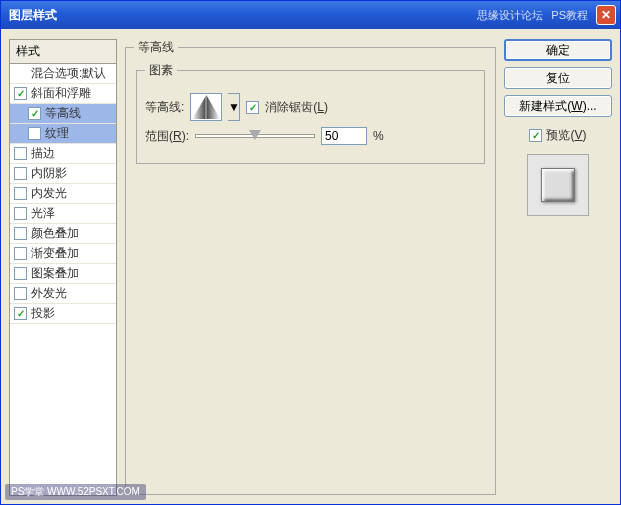  I want to click on new-style-button: 新建样式(W)..., so click(558, 106).